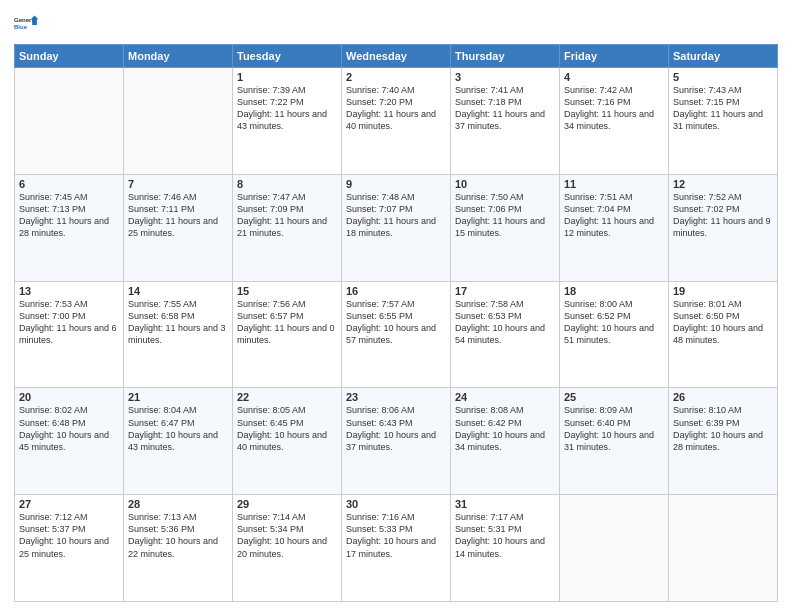 The height and width of the screenshot is (612, 792). What do you see at coordinates (396, 504) in the screenshot?
I see `day-number: 30` at bounding box center [396, 504].